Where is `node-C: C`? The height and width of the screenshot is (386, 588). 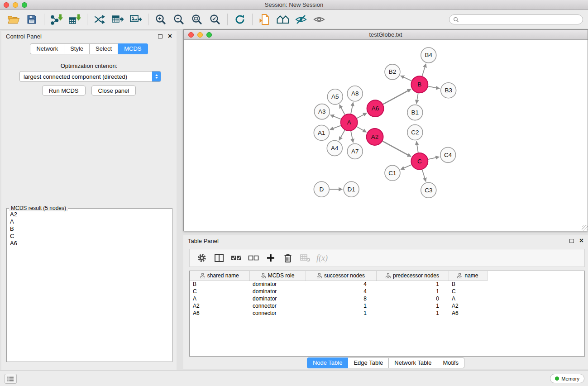 node-C: C is located at coordinates (419, 161).